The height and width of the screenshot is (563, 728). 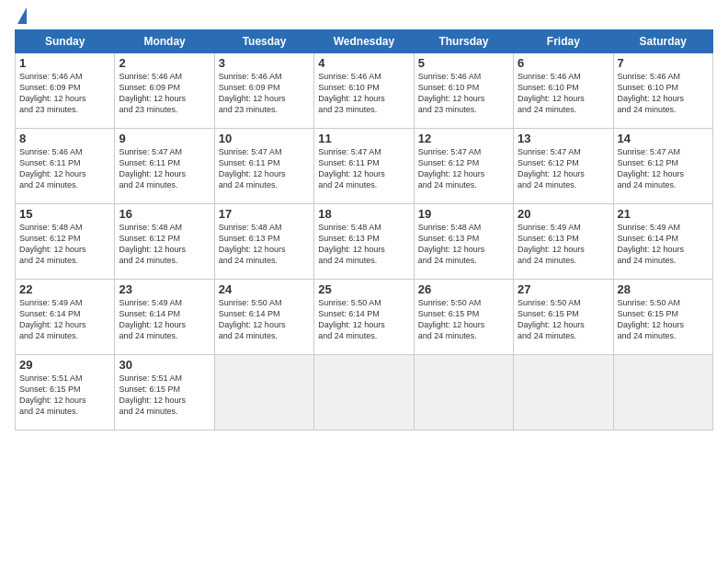 I want to click on cell-info: Sunrise: 5:51 AMSunset: 6:15 PMDaylight:…, so click(x=53, y=395).